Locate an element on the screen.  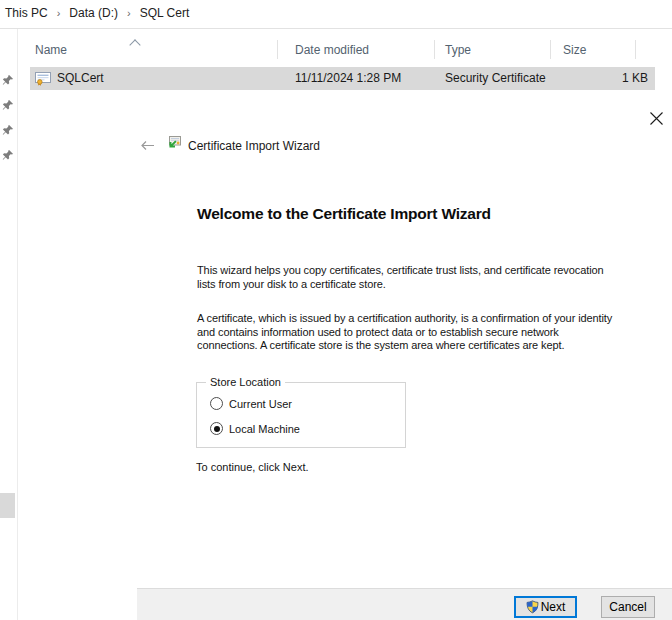
column-header-date-modified: Date modified is located at coordinates (332, 50).